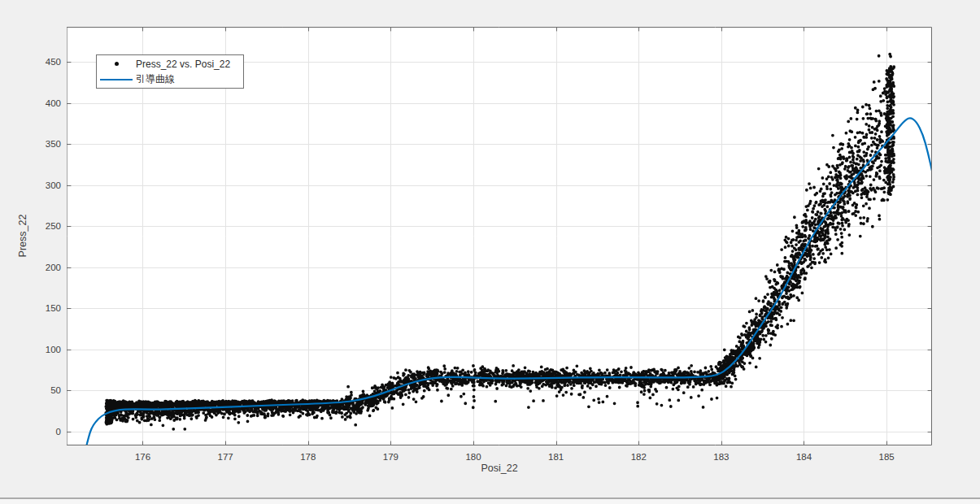 The width and height of the screenshot is (980, 504). What do you see at coordinates (44, 308) in the screenshot?
I see `y-tick-label: 150` at bounding box center [44, 308].